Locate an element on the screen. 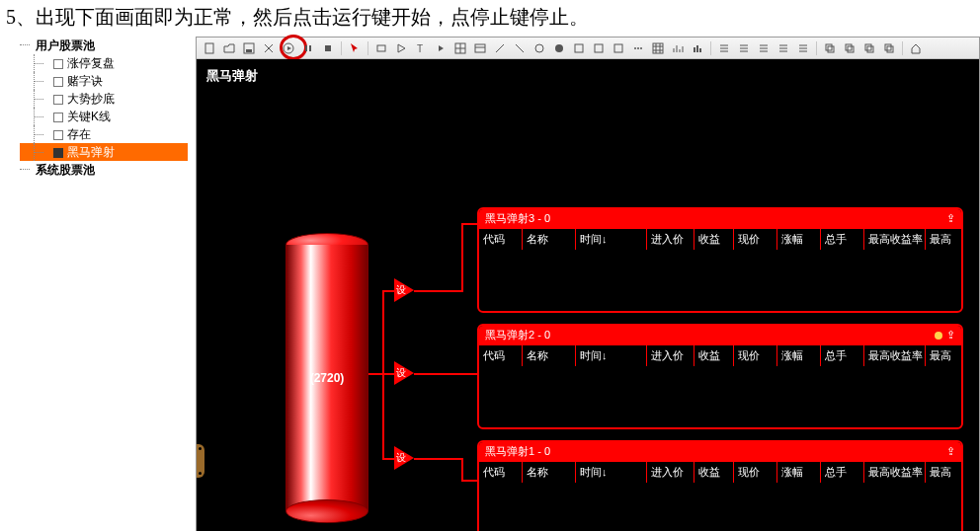 This screenshot has height=531, width=980. result-panel: 黑马弹射1 - 0 ⇪ 代码 名称 时间↓ 进入价 收益 现价 涨幅 总手 最高… is located at coordinates (720, 486).